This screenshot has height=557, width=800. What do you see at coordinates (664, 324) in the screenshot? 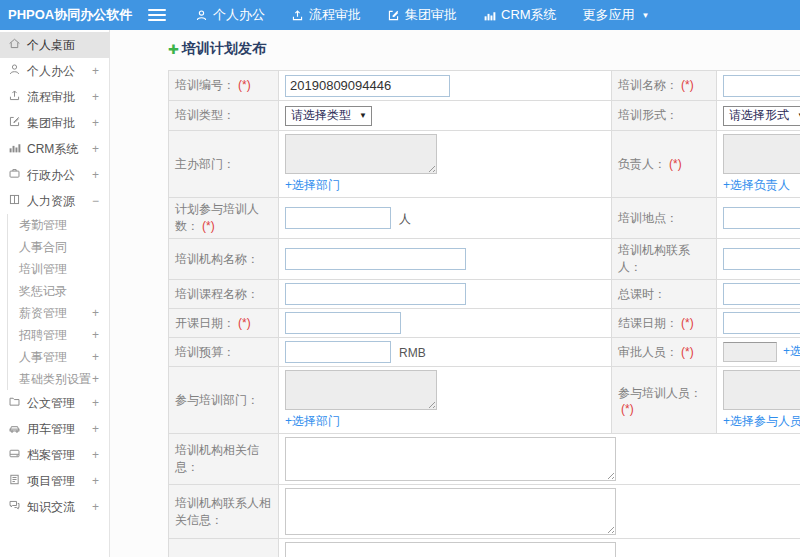
I see `label-end-date: 结课日期：(*)` at bounding box center [664, 324].